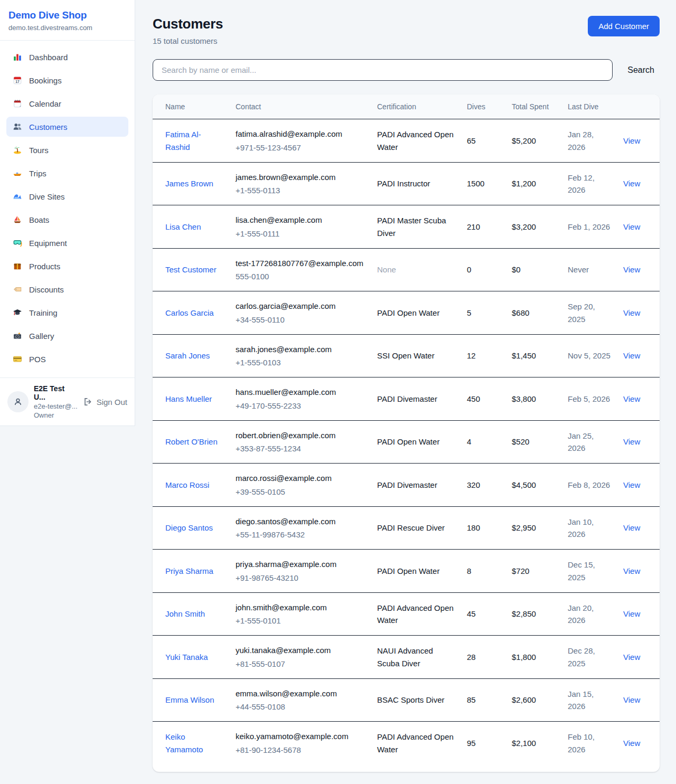 The image size is (676, 784). Describe the element at coordinates (68, 289) in the screenshot. I see `sidebar-item-discounts: Discounts` at that location.